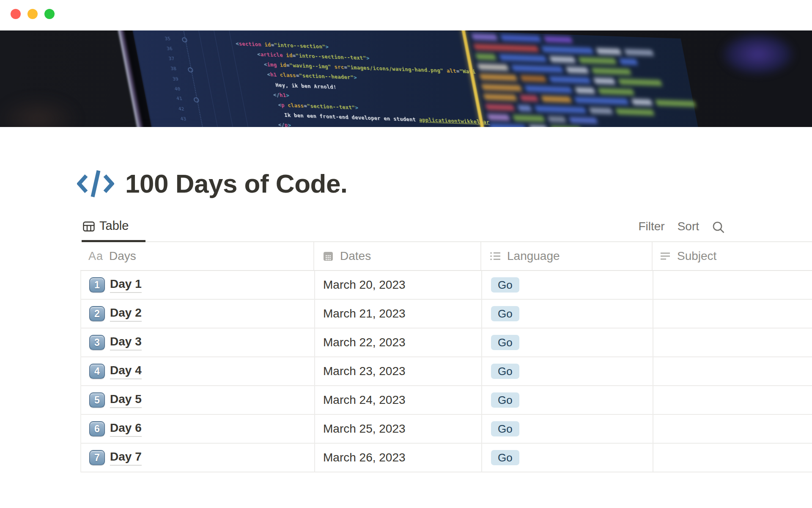 The image size is (812, 508). What do you see at coordinates (447, 400) in the screenshot?
I see `table-row: 5Day 5March 24, 2023Go` at bounding box center [447, 400].